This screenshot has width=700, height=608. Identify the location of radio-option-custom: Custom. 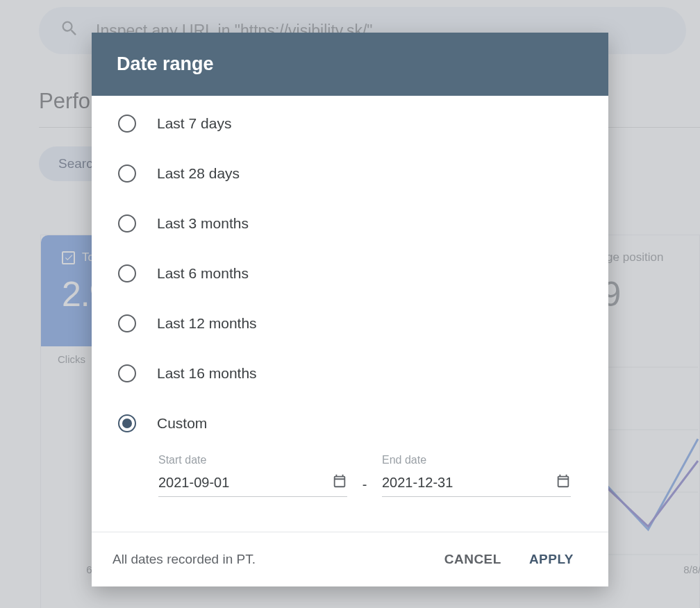
(363, 423).